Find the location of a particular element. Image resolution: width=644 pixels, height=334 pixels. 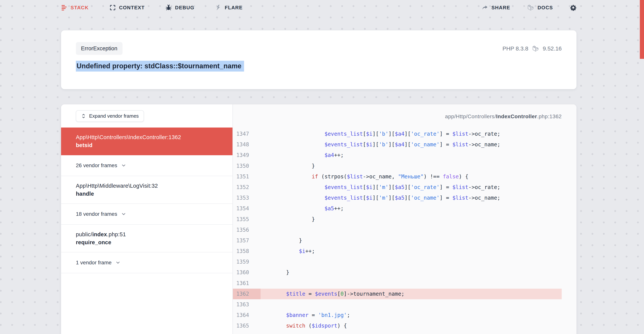

docs-button: DOCS is located at coordinates (540, 8).